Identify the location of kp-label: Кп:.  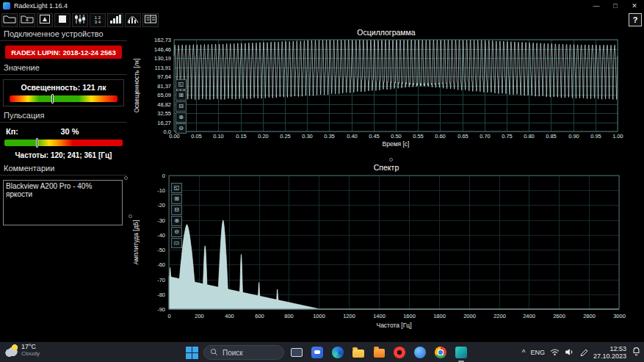
(12, 131).